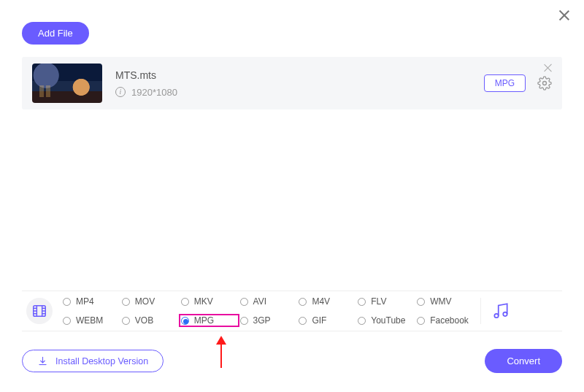 This screenshot has height=392, width=584. What do you see at coordinates (445, 301) in the screenshot?
I see `format-option-wmv: WMV` at bounding box center [445, 301].